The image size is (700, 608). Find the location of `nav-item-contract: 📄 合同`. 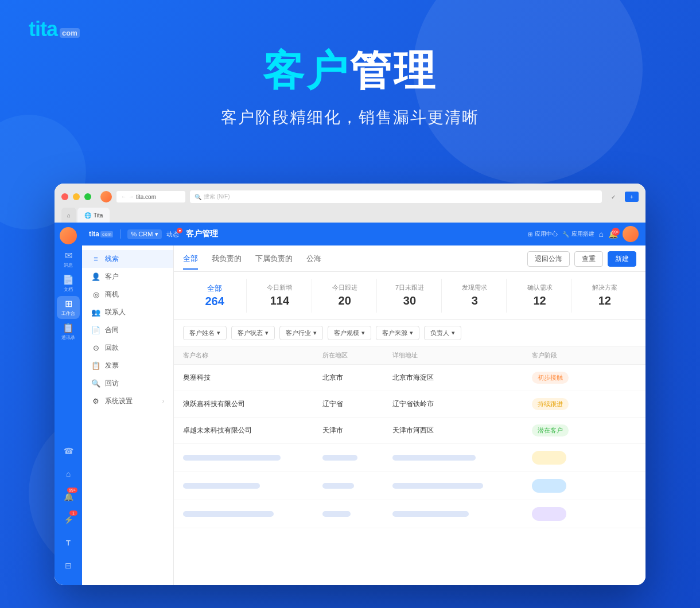

nav-item-contract: 📄 合同 is located at coordinates (127, 330).